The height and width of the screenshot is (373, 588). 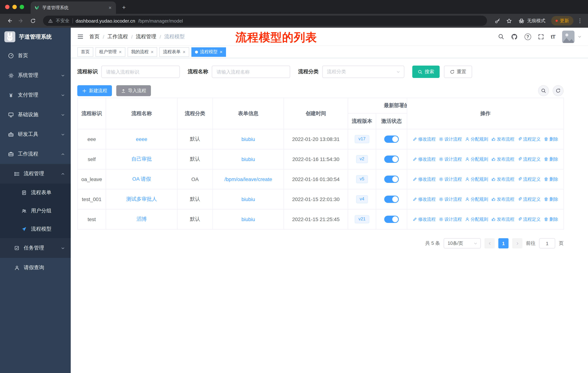 I want to click on address-bar: 不安全 dashboard.yudao.iocoder.cn/bpm/manag…, so click(x=265, y=21).